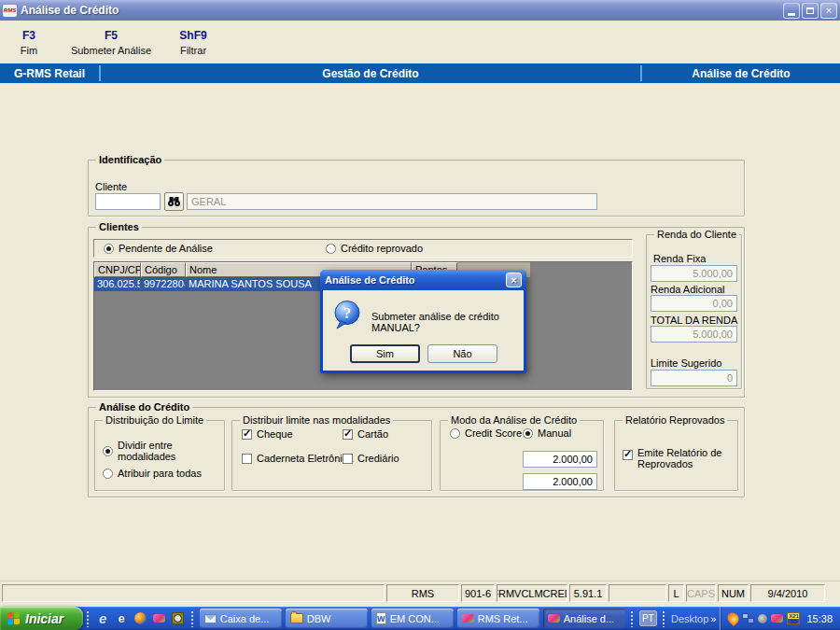 The height and width of the screenshot is (630, 840). Describe the element at coordinates (503, 619) in the screenshot. I see `task-label: RMS Ret...` at that location.